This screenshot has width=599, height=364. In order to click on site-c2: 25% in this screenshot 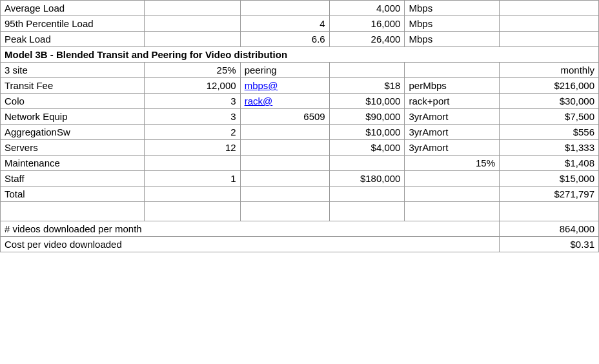, I will do `click(192, 70)`.